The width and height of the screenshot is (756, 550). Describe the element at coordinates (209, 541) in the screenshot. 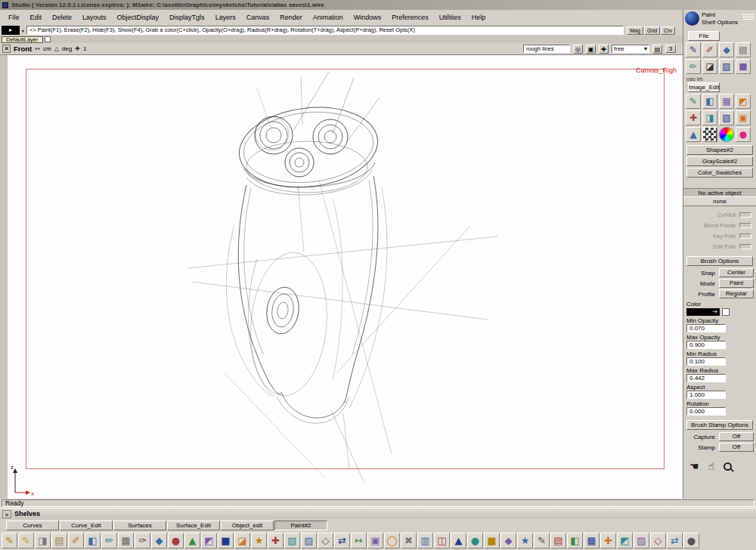

I see `shelf-tool-icon: ◩` at that location.